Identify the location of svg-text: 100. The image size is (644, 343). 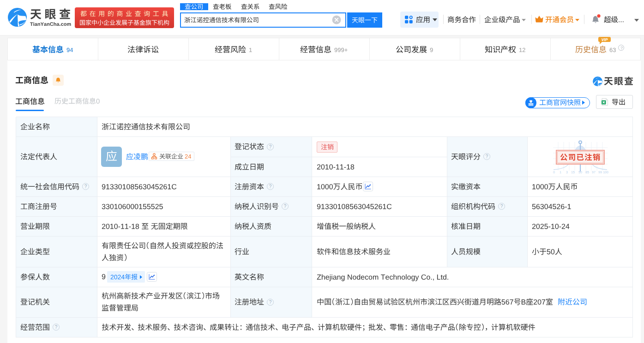
(606, 172).